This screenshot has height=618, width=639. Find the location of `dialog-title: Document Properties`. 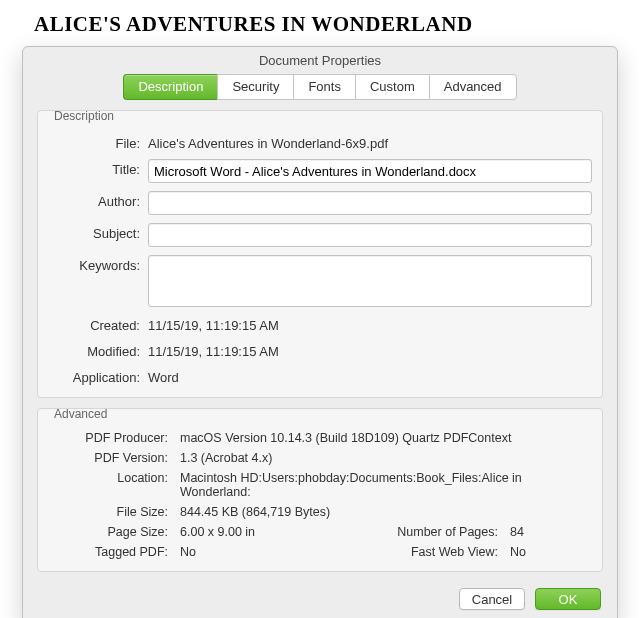

dialog-title: Document Properties is located at coordinates (320, 60).